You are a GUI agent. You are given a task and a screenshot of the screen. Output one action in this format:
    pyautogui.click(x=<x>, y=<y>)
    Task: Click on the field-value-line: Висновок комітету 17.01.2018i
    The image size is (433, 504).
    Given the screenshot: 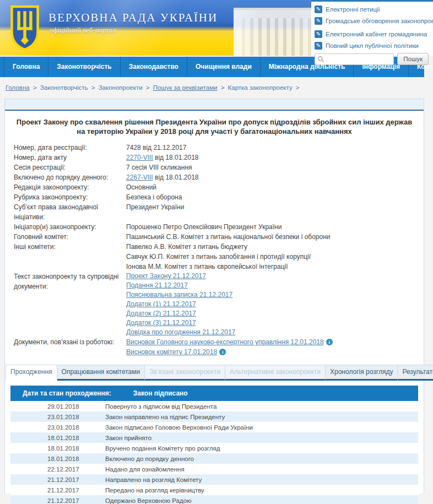 What is the action you would take?
    pyautogui.click(x=275, y=352)
    